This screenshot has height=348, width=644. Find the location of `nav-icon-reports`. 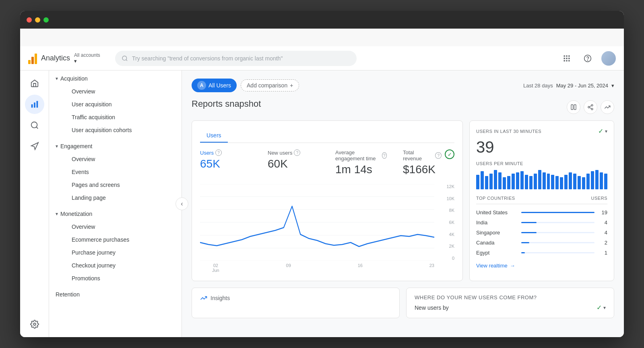

nav-icon-reports is located at coordinates (35, 104).